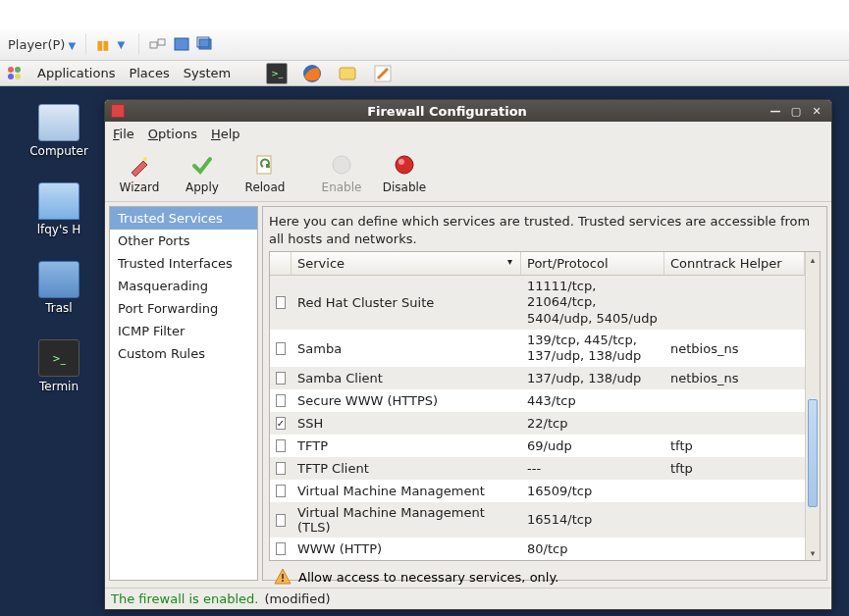  I want to click on pause-icon: ▮▮, so click(102, 45).